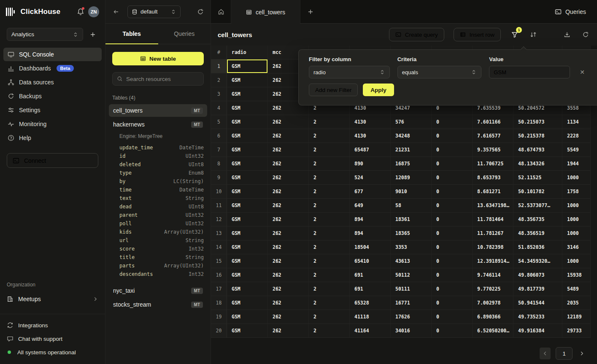  I want to click on workspace-select: Analytics, so click(45, 35).